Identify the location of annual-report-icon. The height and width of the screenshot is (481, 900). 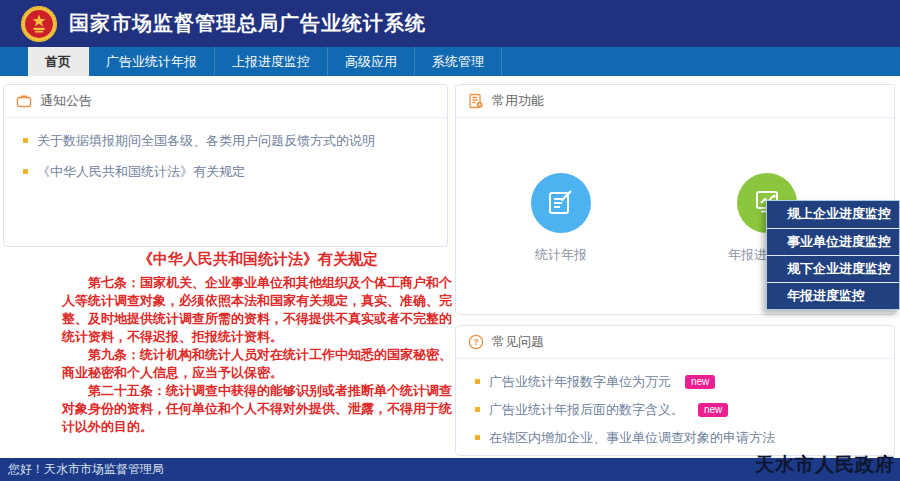
(561, 203).